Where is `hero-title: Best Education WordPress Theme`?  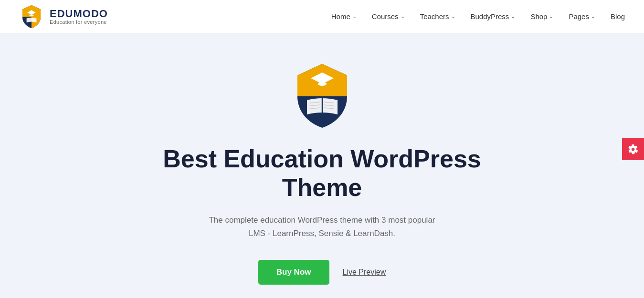 hero-title: Best Education WordPress Theme is located at coordinates (322, 174).